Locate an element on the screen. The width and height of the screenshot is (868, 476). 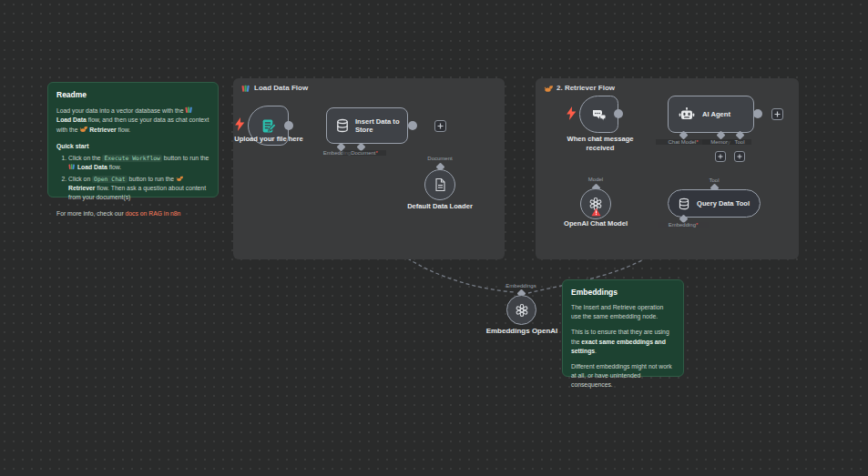
document-icon is located at coordinates (440, 185).